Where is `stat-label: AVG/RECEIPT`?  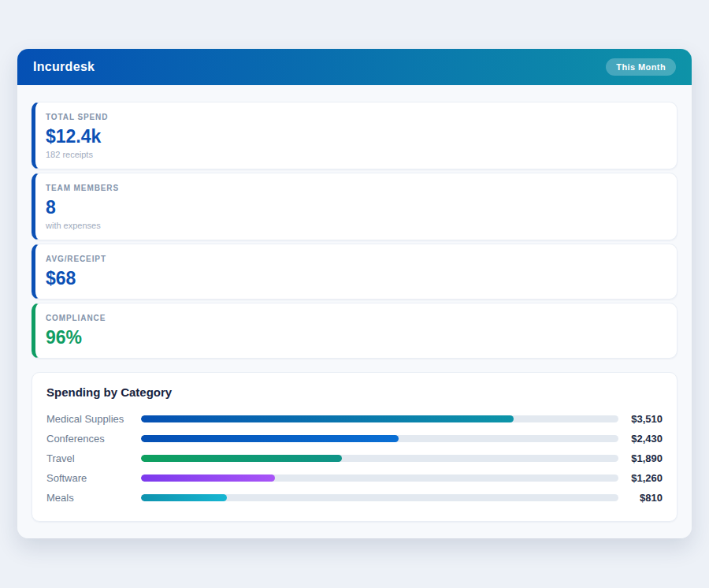
stat-label: AVG/RECEIPT is located at coordinates (354, 259).